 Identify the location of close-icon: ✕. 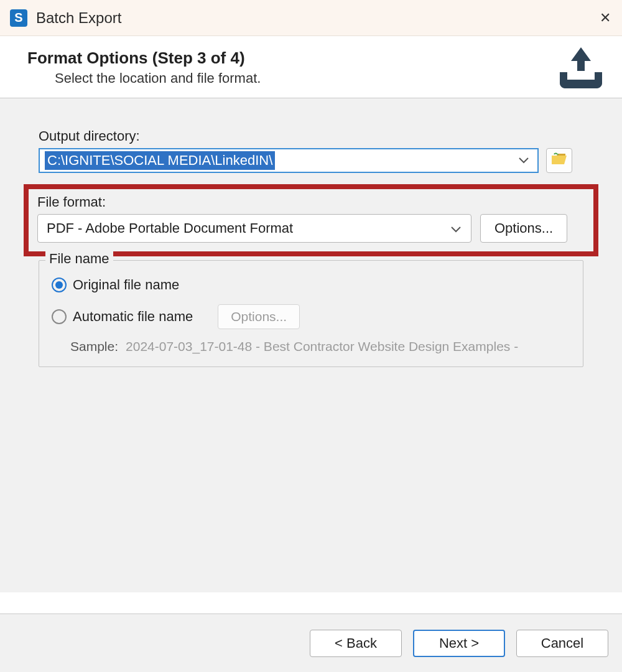
(605, 17).